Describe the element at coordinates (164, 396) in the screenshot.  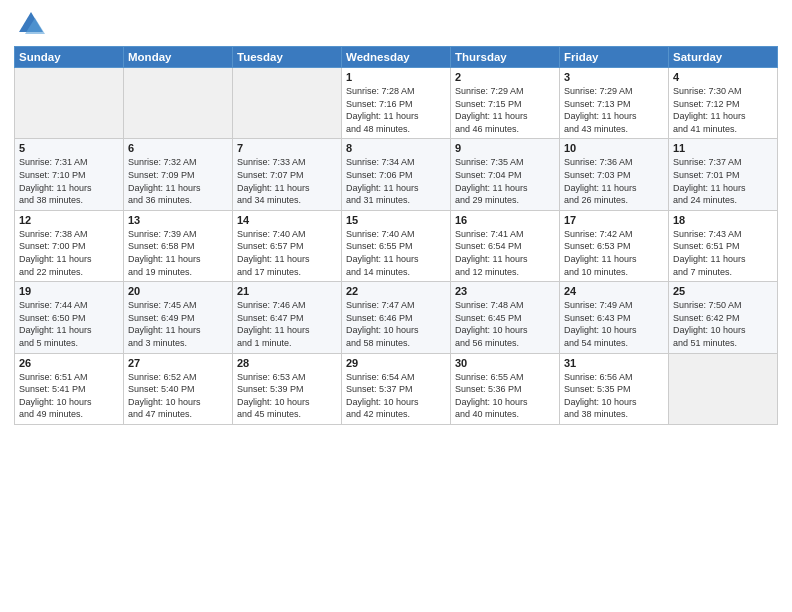
I see `day-info: Sunrise: 6:52 AM Sunset: 5:40 PM Dayligh…` at that location.